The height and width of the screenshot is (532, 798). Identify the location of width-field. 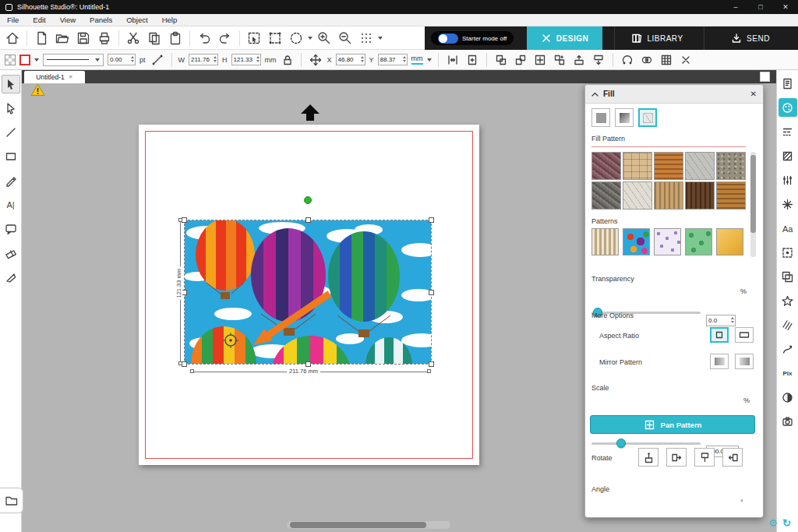
(203, 59).